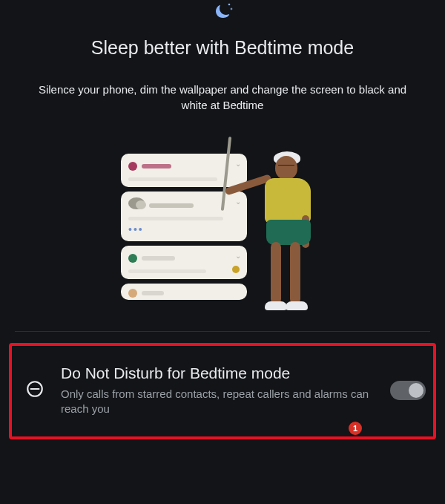  What do you see at coordinates (220, 373) in the screenshot?
I see `setting-title: Do Not Disturb for Bedtime mode` at bounding box center [220, 373].